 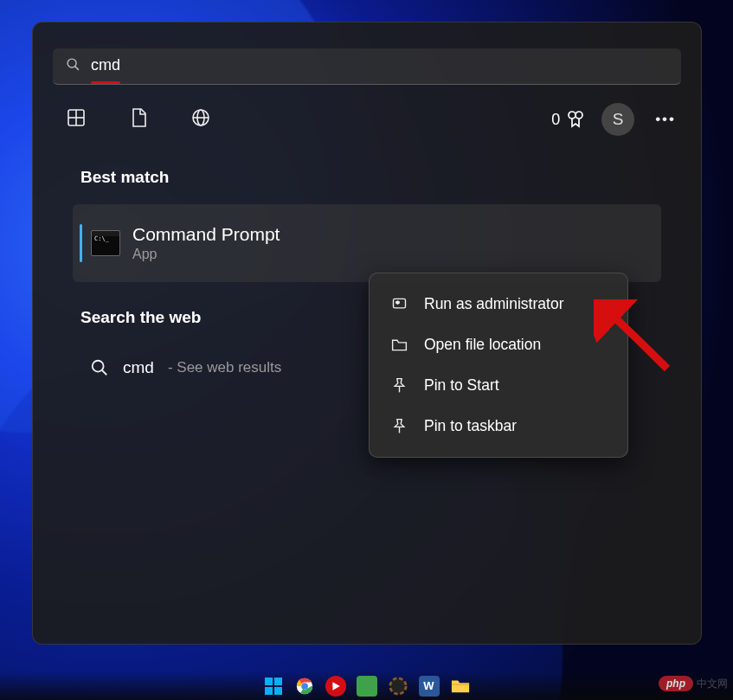 I want to click on menu-label: Pin to Start, so click(x=462, y=386).